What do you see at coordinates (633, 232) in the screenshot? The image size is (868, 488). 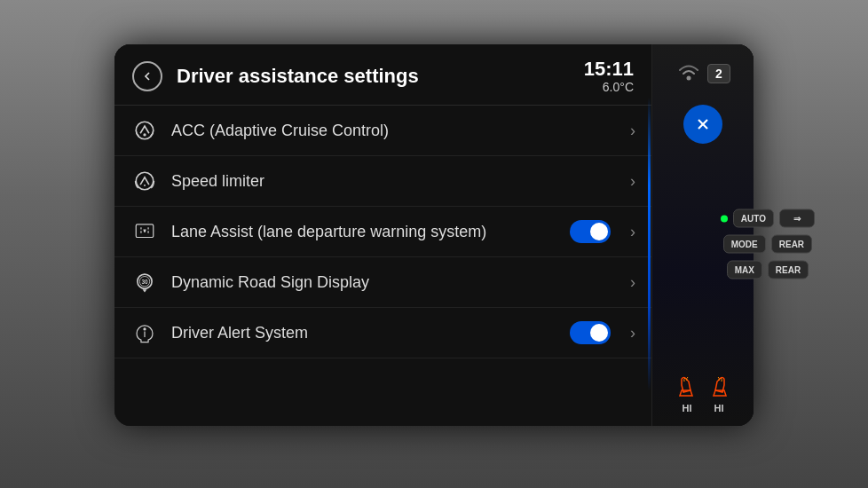 I see `lane-assist-chevron: ›` at bounding box center [633, 232].